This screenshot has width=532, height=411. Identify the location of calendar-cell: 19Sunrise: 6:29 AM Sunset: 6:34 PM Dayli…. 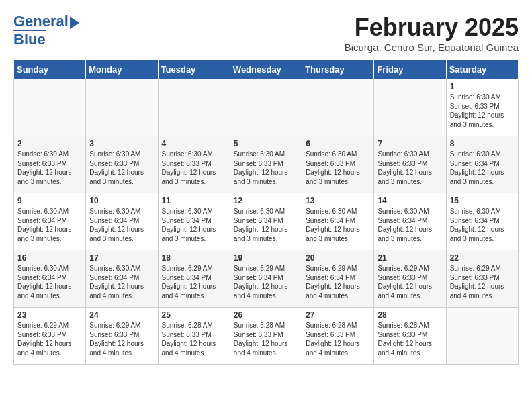
(266, 279).